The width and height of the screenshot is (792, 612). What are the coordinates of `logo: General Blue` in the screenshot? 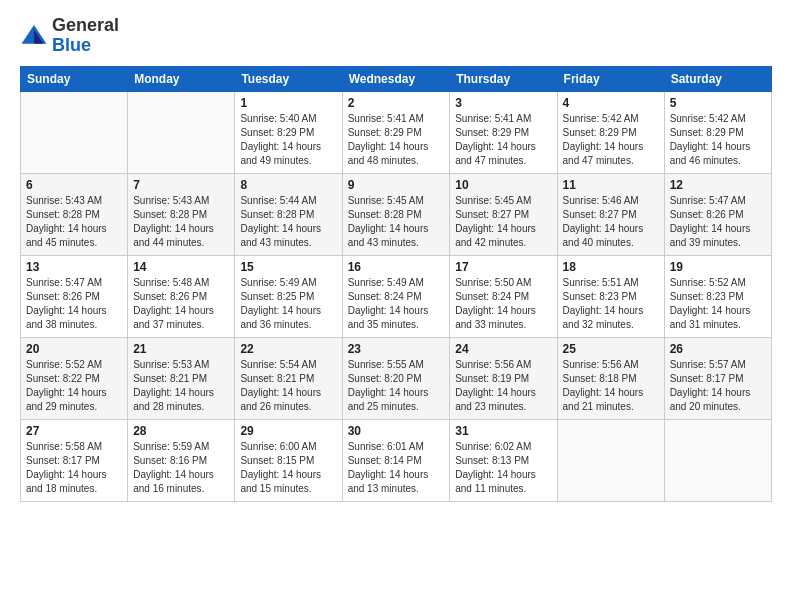 It's located at (70, 36).